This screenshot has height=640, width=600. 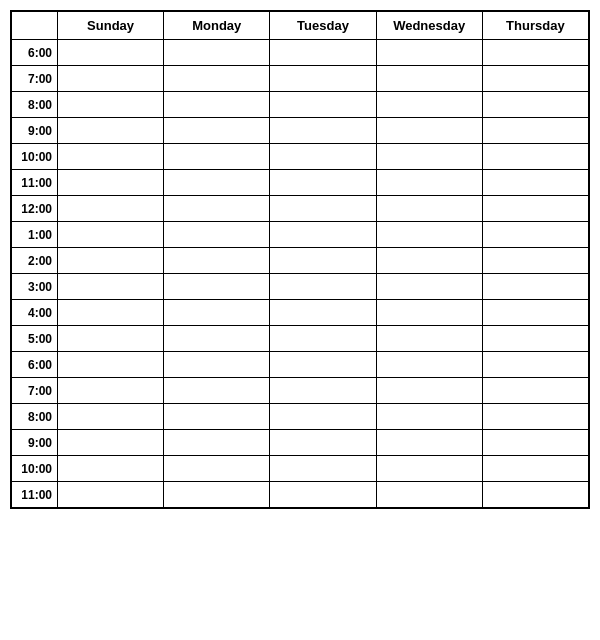 What do you see at coordinates (35, 313) in the screenshot?
I see `time-cell: 4:00` at bounding box center [35, 313].